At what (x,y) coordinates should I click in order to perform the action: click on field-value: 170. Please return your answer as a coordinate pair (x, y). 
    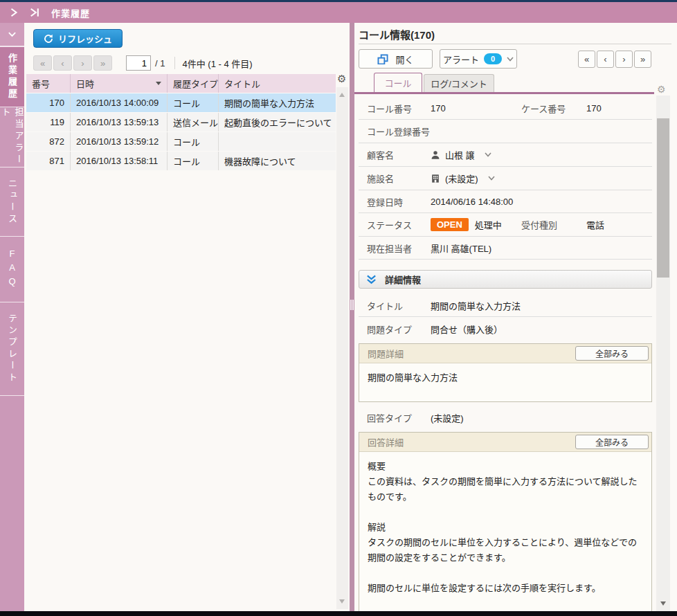
    Looking at the image, I should click on (594, 108).